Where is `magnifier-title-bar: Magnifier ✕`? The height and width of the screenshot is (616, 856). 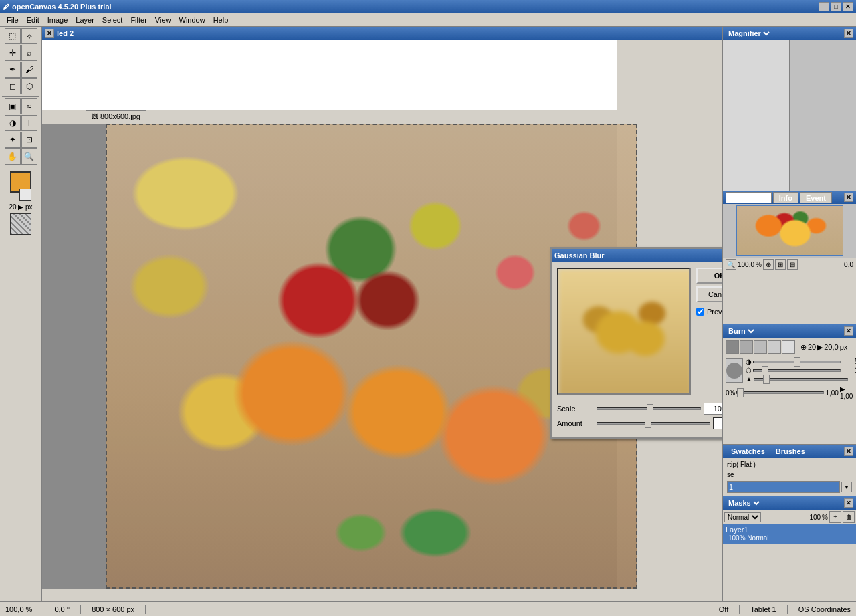
magnifier-title-bar: Magnifier ✕ is located at coordinates (789, 33).